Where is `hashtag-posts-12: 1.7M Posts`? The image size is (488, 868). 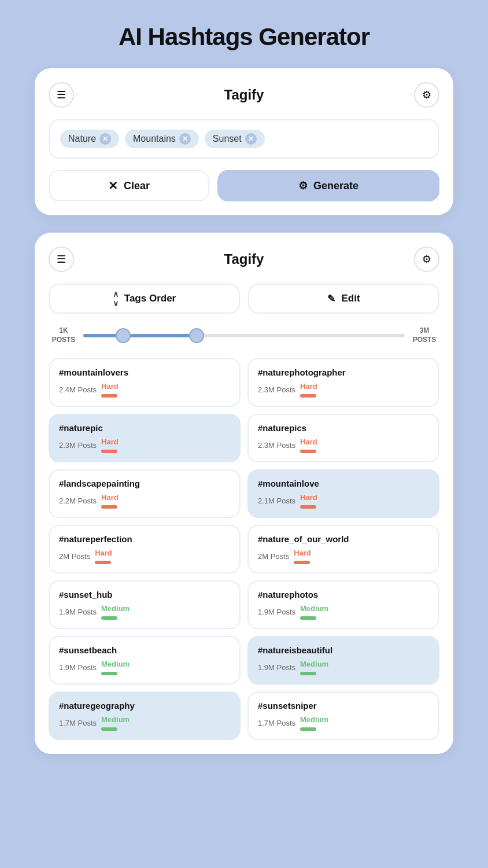 hashtag-posts-12: 1.7M Posts is located at coordinates (77, 723).